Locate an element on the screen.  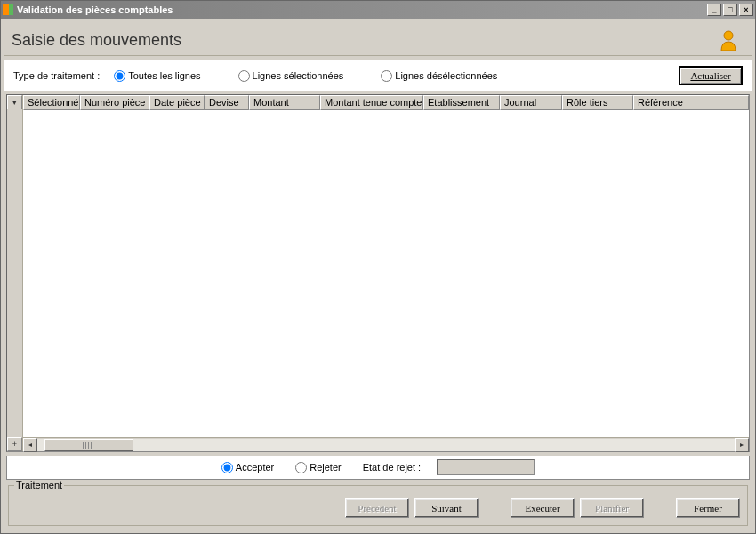
filter-bar: Type de traitement : Toutes les lignes L… is located at coordinates (378, 75).